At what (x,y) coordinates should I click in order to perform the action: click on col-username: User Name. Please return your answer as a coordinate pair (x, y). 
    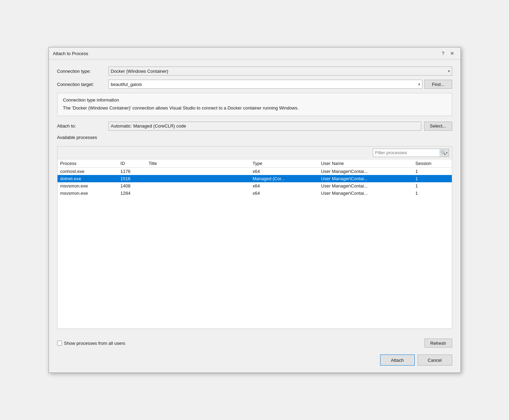
    Looking at the image, I should click on (366, 164).